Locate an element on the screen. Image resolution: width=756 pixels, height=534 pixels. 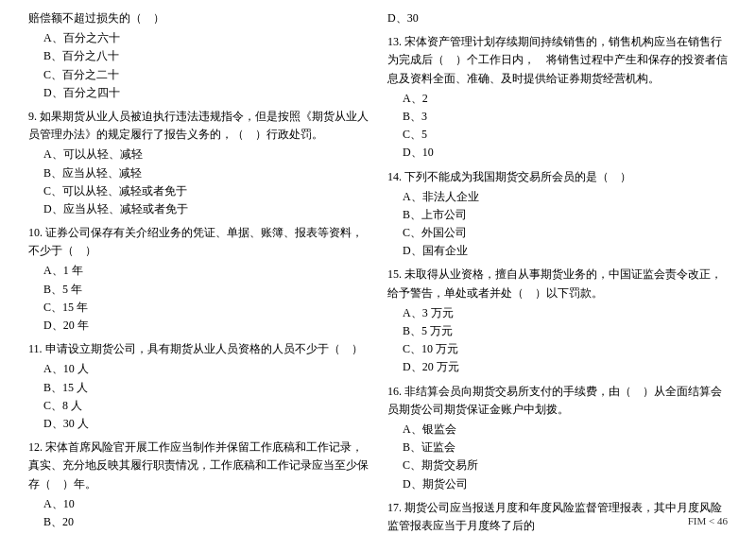
question-block-10: 10. 证券公司保存有关介绍业务的凭证、单据、账簿、报表等资料，不少于（ ） A… is located at coordinates (198, 280).